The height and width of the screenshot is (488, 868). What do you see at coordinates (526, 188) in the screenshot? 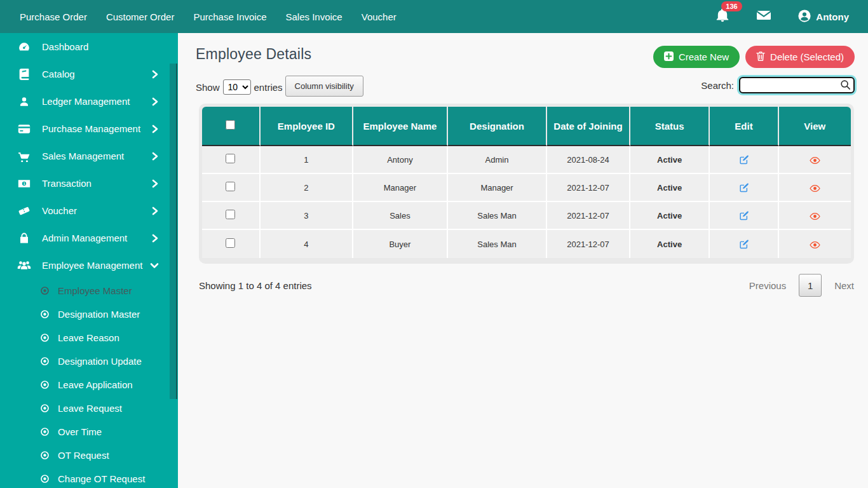
I see `table-row: 2 Manager Manager 2021-12-07 Active` at bounding box center [526, 188].